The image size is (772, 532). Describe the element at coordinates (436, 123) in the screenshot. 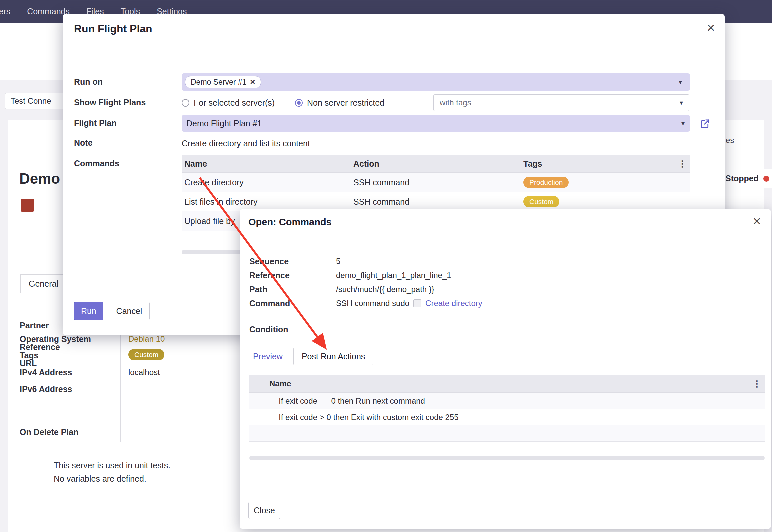

I see `flight-plan-select: Demo Flight Plan #1 ▾` at that location.